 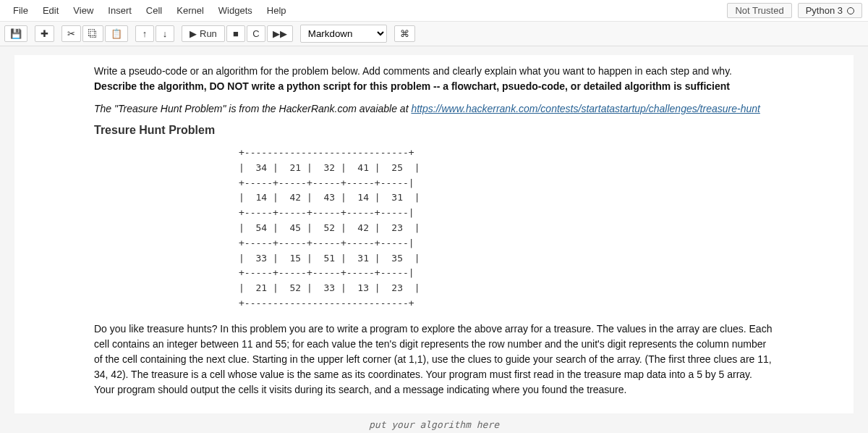 I want to click on paste-button: 📋, so click(x=116, y=33).